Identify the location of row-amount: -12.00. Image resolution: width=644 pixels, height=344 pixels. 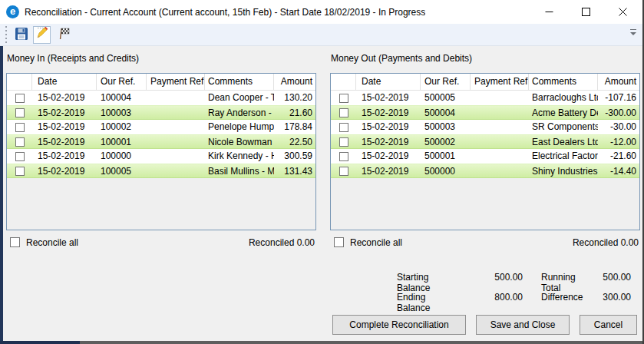
(619, 141).